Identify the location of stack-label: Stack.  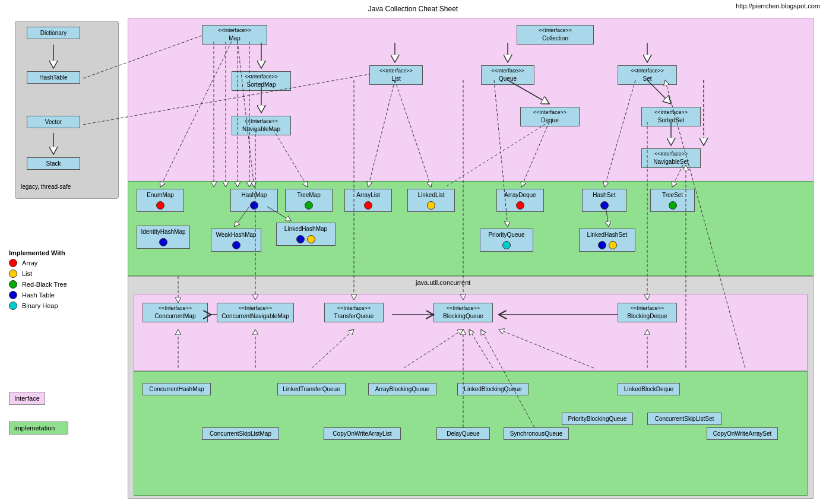
(53, 164).